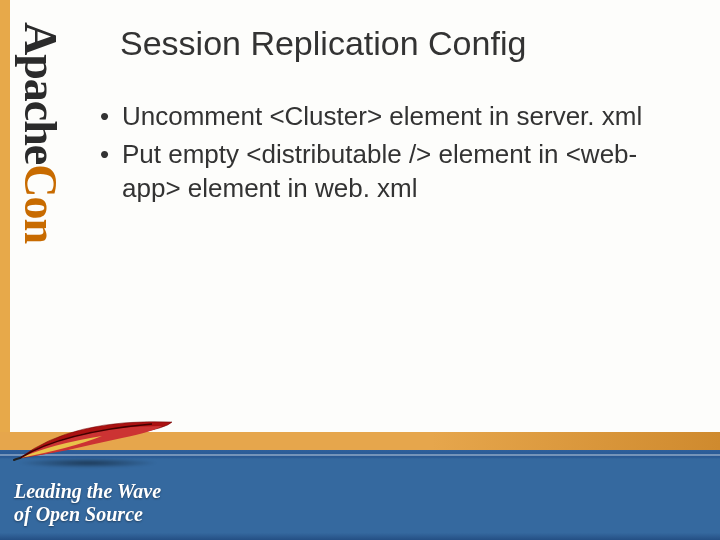  I want to click on feather-icon, so click(97, 442).